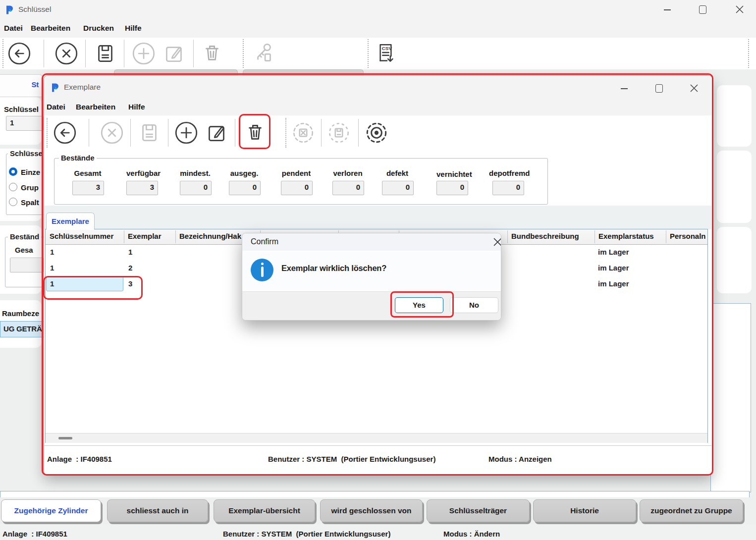 The image size is (756, 540). I want to click on gesamt-main-label: Gesa, so click(24, 250).